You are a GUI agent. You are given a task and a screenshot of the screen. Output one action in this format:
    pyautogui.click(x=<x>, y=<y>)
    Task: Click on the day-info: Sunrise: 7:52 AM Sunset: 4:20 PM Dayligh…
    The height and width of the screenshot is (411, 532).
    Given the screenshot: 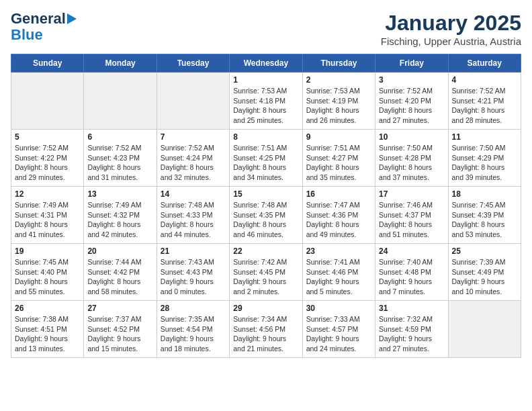 What is the action you would take?
    pyautogui.click(x=411, y=106)
    